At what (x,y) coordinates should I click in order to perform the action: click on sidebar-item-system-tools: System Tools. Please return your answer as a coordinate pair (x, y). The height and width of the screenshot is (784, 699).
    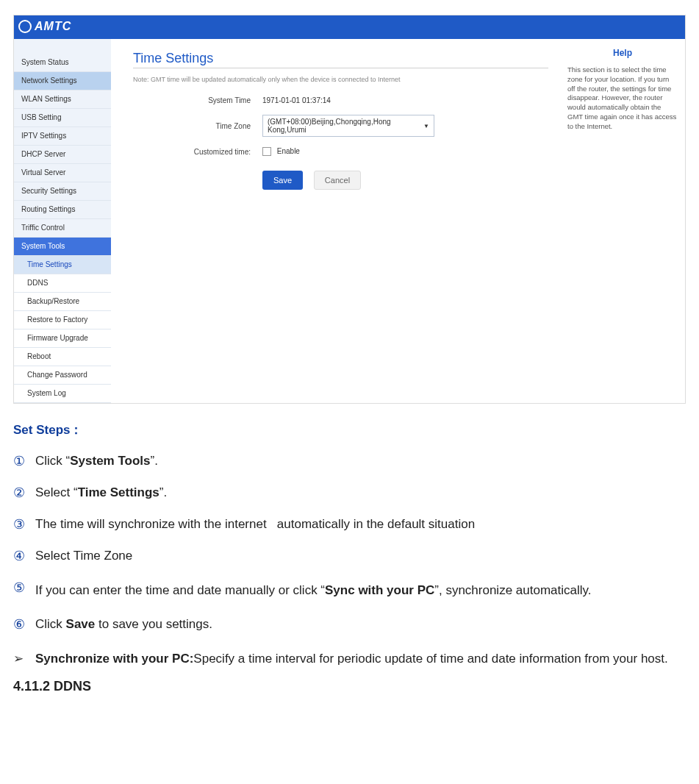
    Looking at the image, I should click on (62, 247).